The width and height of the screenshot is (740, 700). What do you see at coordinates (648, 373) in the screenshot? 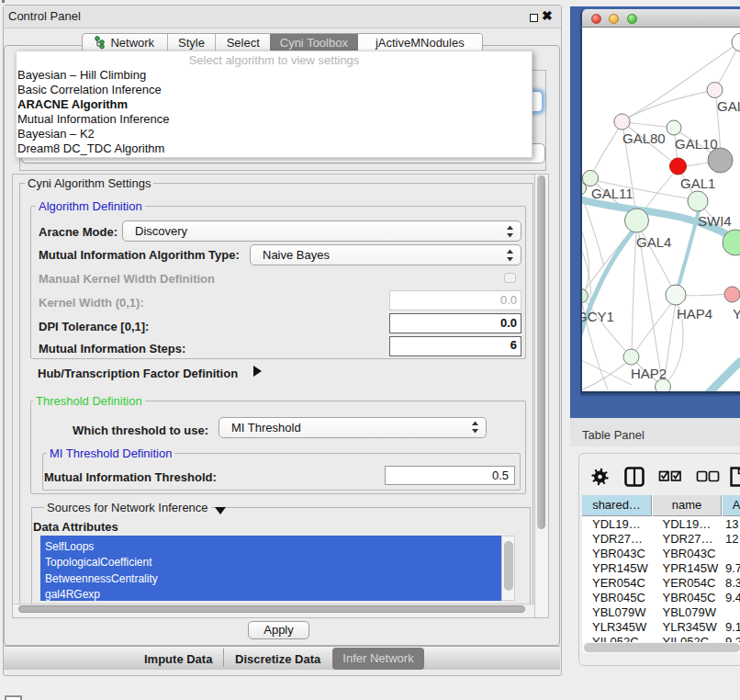
I see `svg-text: HAP2` at bounding box center [648, 373].